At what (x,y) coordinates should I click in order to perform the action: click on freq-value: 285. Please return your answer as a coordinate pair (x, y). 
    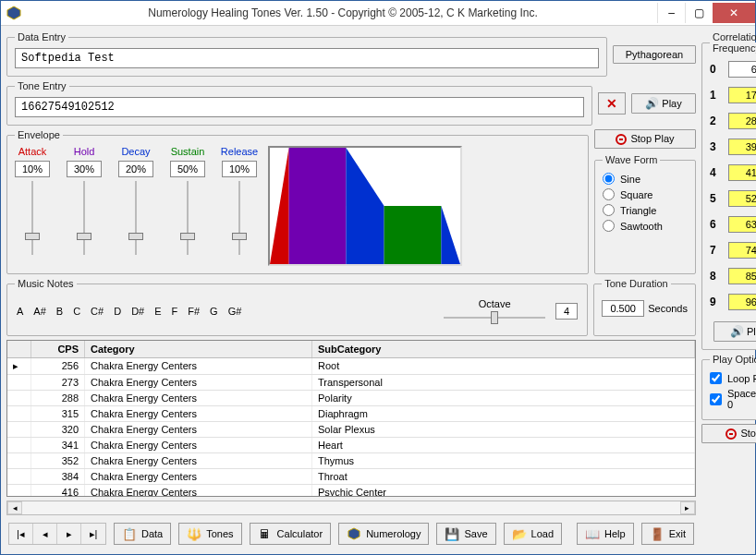
    Looking at the image, I should click on (742, 121).